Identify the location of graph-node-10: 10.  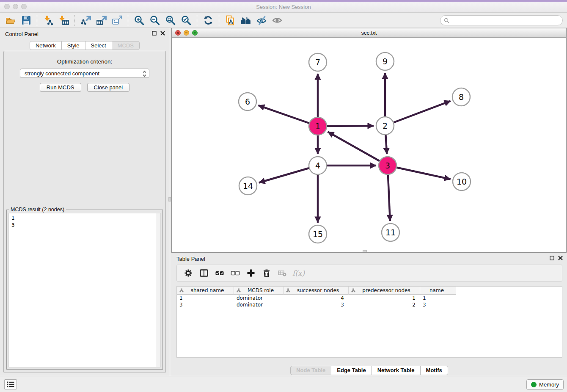
(462, 182).